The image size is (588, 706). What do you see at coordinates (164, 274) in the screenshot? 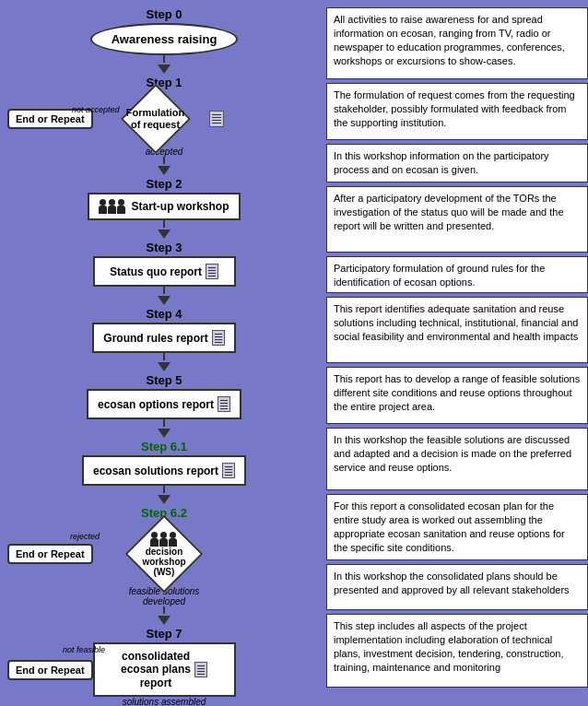
I see `step3-row: Step 3 Status quo report` at bounding box center [164, 274].